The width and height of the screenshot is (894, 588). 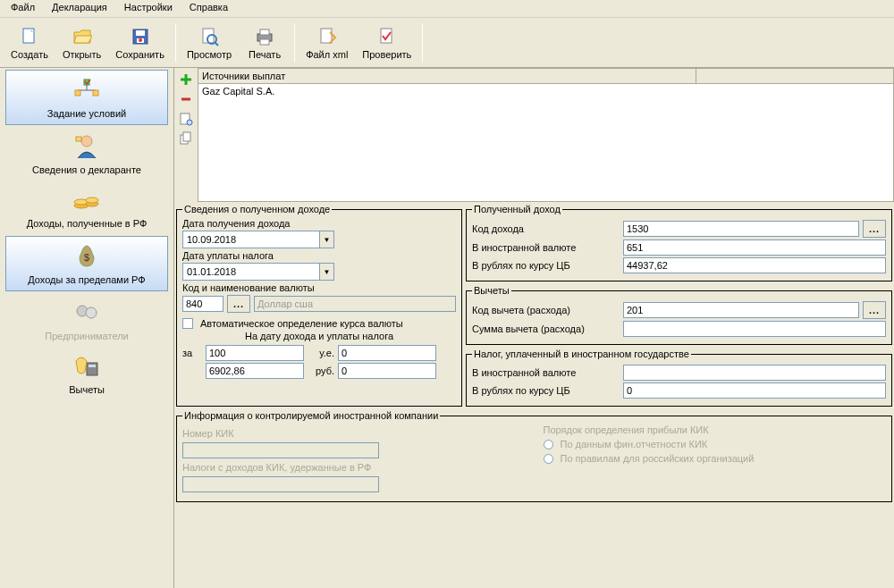 What do you see at coordinates (23, 7) in the screenshot?
I see `menu-file: Файл` at bounding box center [23, 7].